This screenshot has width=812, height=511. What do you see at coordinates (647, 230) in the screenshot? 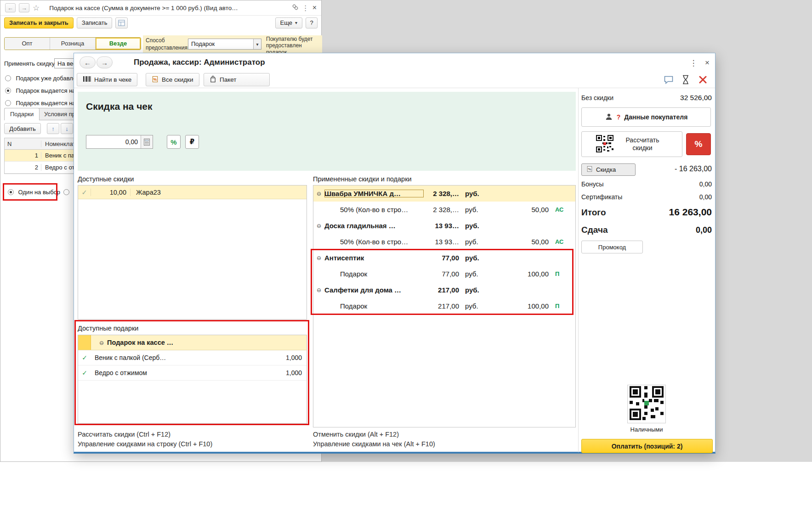
I see `change-row: Сдача 0,00` at bounding box center [647, 230].